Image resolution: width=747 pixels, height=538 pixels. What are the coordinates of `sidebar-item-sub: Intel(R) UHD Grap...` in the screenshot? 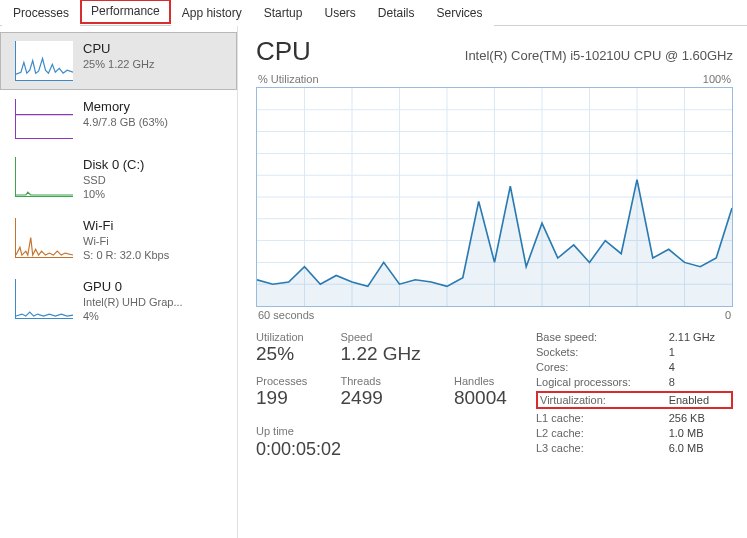 It's located at (133, 302).